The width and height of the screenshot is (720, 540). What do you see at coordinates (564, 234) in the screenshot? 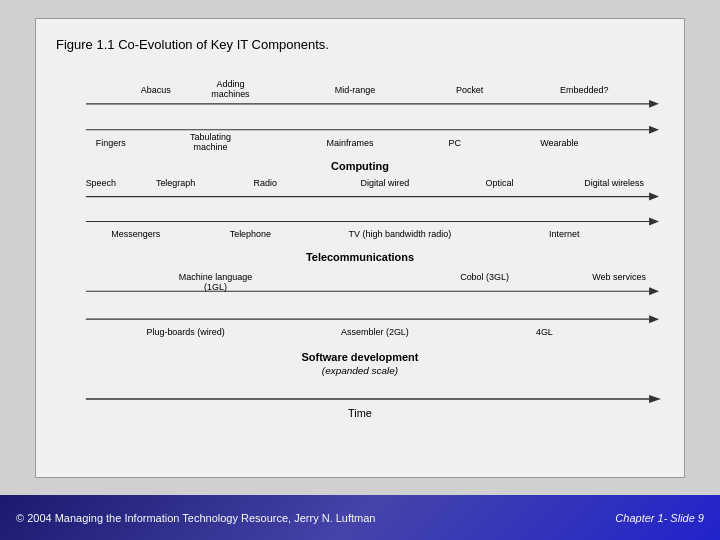
I see `svg-text: Internet` at bounding box center [564, 234].